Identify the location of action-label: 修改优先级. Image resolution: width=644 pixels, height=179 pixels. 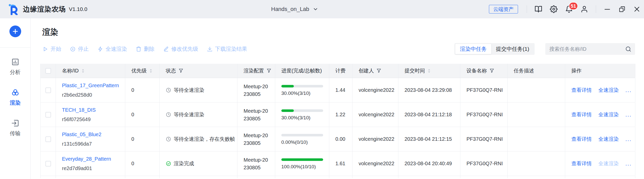
(185, 49).